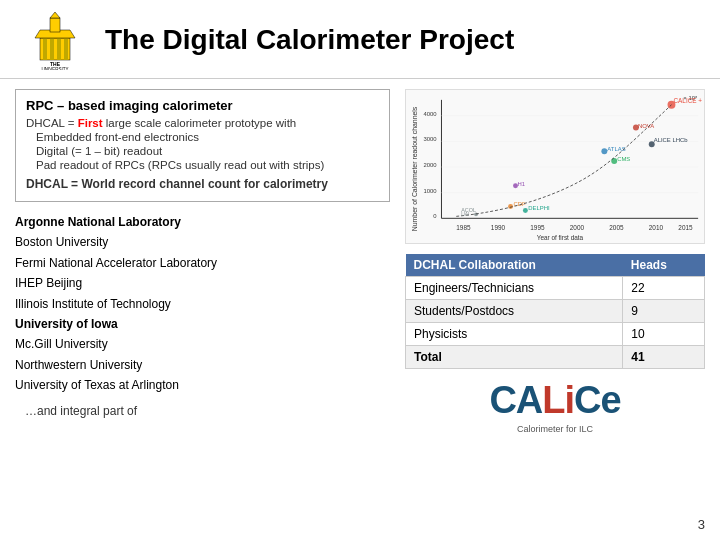  Describe the element at coordinates (202, 263) in the screenshot. I see `list-item: Fermi National Accelerator Laboratory` at that location.